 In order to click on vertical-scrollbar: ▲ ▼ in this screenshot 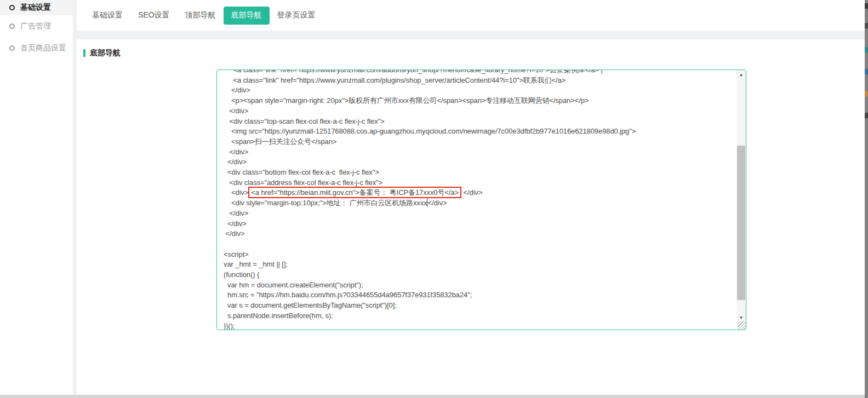, I will do `click(741, 196)`.